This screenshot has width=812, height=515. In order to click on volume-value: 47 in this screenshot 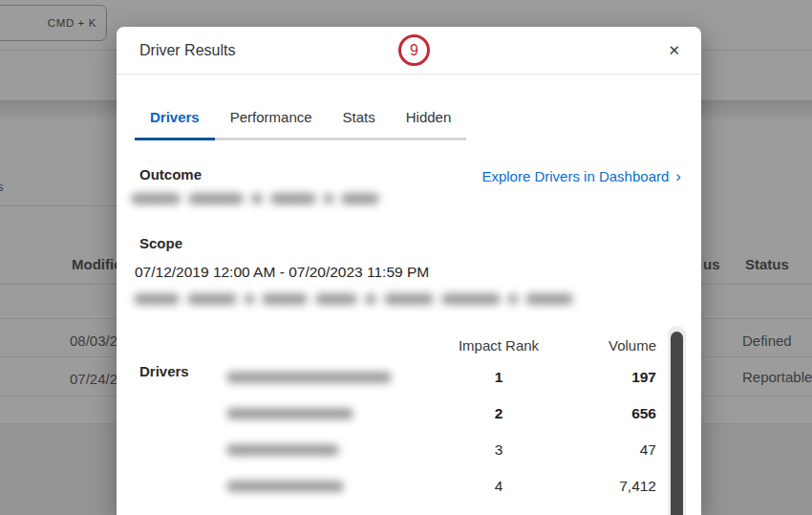, I will do `click(630, 450)`.